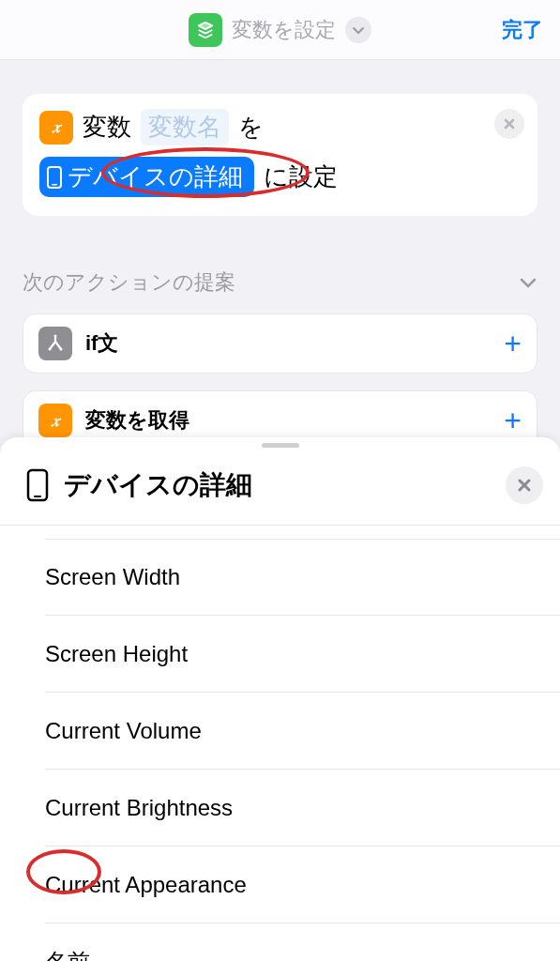 The height and width of the screenshot is (961, 560). I want to click on list-item: Screen Height, so click(302, 654).